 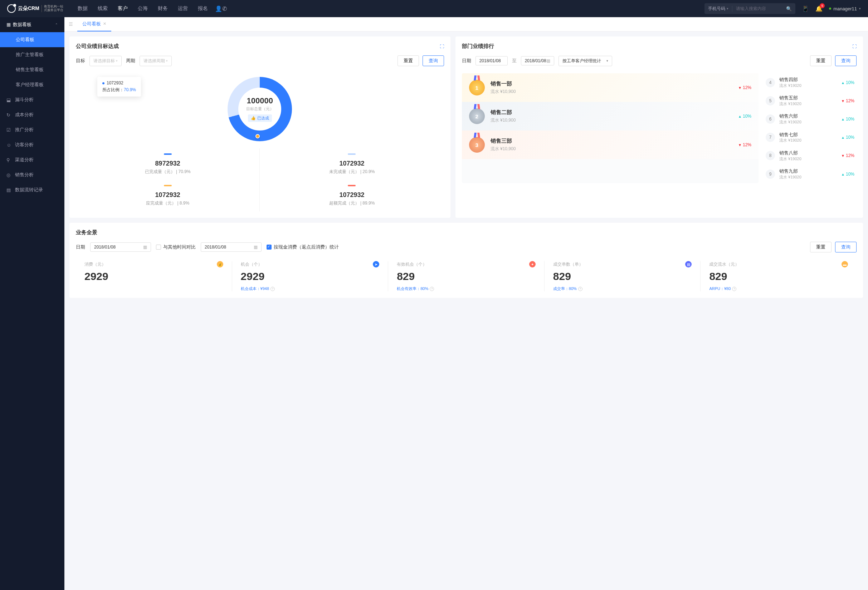 I want to click on achieved-badge: 👍已达成, so click(x=260, y=118).